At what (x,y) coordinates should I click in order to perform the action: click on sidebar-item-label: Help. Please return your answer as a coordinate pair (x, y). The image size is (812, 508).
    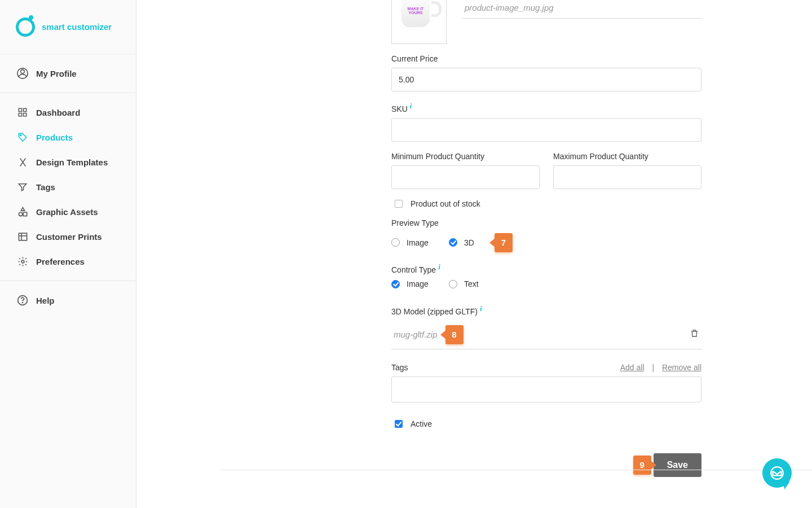
    Looking at the image, I should click on (45, 300).